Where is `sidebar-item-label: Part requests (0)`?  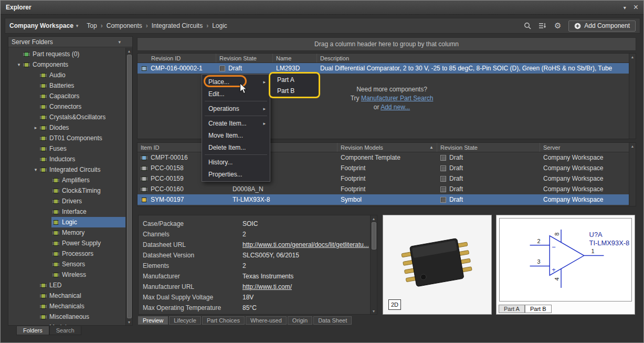 sidebar-item-label: Part requests (0) is located at coordinates (56, 54).